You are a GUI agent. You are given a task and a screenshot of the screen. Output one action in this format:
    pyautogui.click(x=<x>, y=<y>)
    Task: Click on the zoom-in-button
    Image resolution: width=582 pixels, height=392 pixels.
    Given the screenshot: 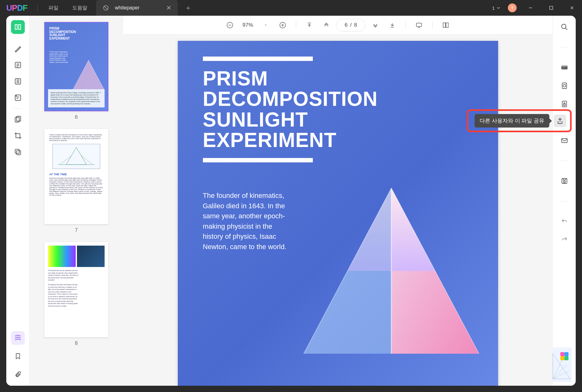 What is the action you would take?
    pyautogui.click(x=283, y=25)
    